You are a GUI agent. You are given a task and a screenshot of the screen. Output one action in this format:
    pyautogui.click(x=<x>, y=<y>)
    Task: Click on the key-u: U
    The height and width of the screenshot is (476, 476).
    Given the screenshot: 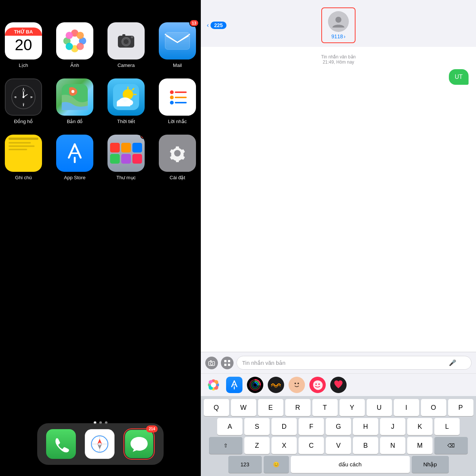 What is the action you would take?
    pyautogui.click(x=379, y=408)
    